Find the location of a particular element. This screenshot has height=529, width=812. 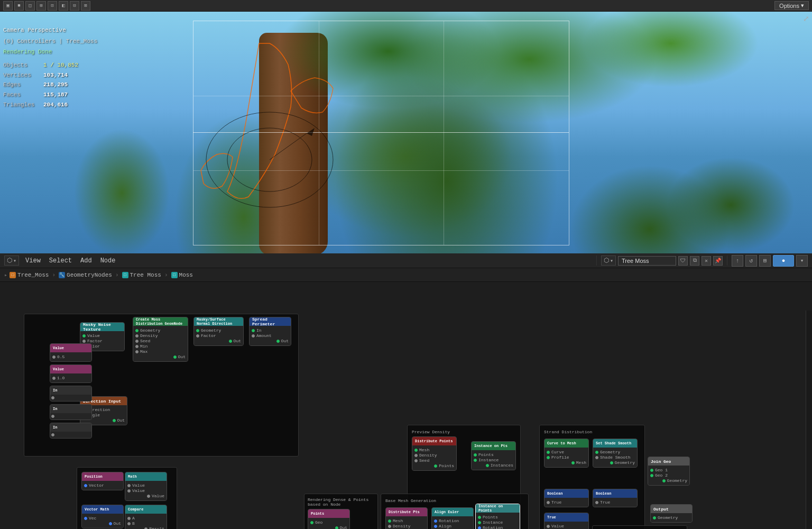

breadcrumb-tree-moss-node: □ Tree Moss is located at coordinates (142, 275).